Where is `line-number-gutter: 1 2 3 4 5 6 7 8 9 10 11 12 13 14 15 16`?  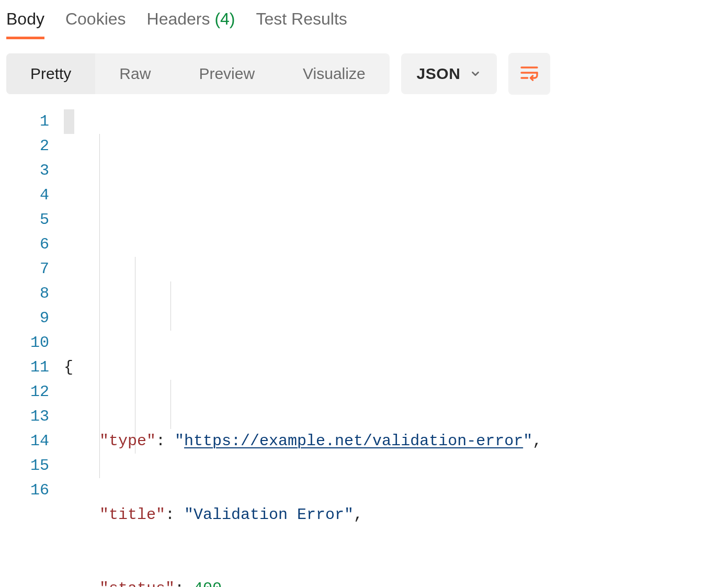 line-number-gutter: 1 2 3 4 5 6 7 8 9 10 11 12 13 14 15 16 is located at coordinates (35, 348).